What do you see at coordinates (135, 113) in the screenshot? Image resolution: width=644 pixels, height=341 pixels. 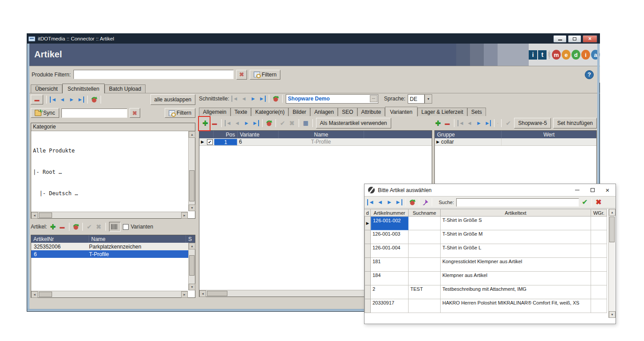 I see `clear-category-filter-button: ✖` at bounding box center [135, 113].